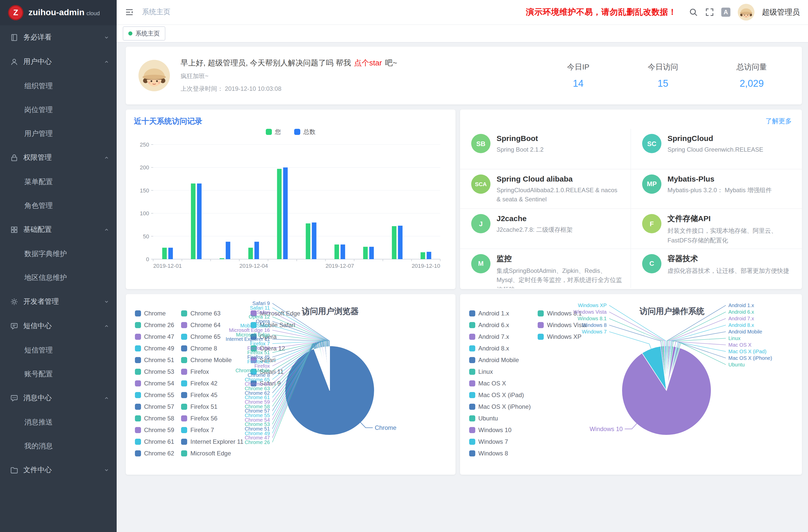 This screenshot has height=532, width=808. I want to click on sidebar-subitem: 用户管理, so click(58, 134).